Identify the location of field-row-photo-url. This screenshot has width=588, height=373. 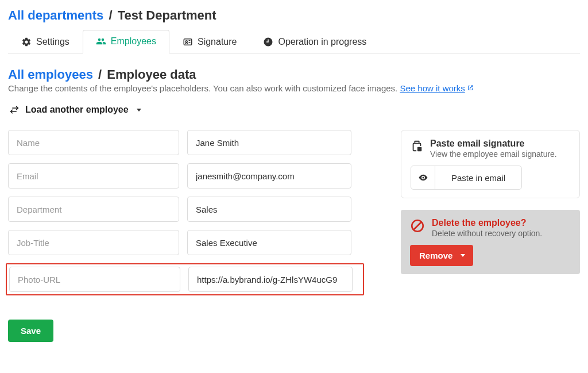
(185, 279).